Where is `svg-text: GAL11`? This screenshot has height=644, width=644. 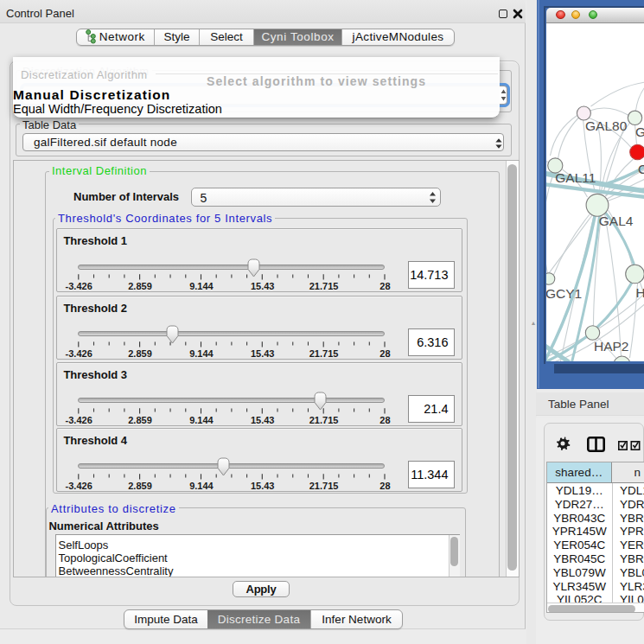 svg-text: GAL11 is located at coordinates (576, 178).